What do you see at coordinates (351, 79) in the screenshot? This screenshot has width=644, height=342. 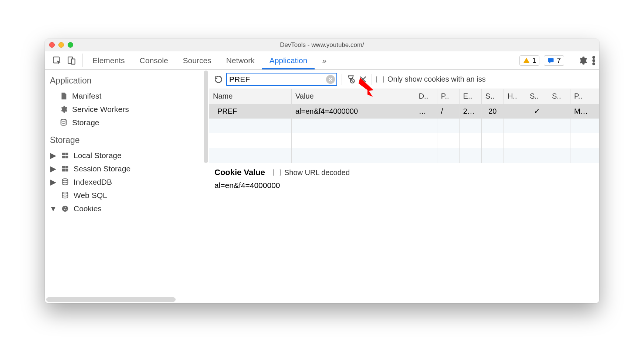 I see `clear-all-cookies-icon` at bounding box center [351, 79].